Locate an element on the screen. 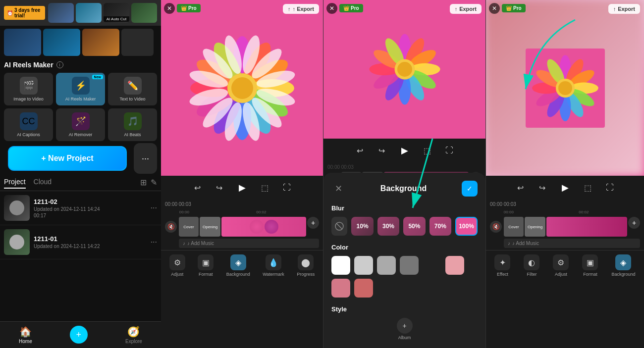  album-button: + Album is located at coordinates (405, 329).